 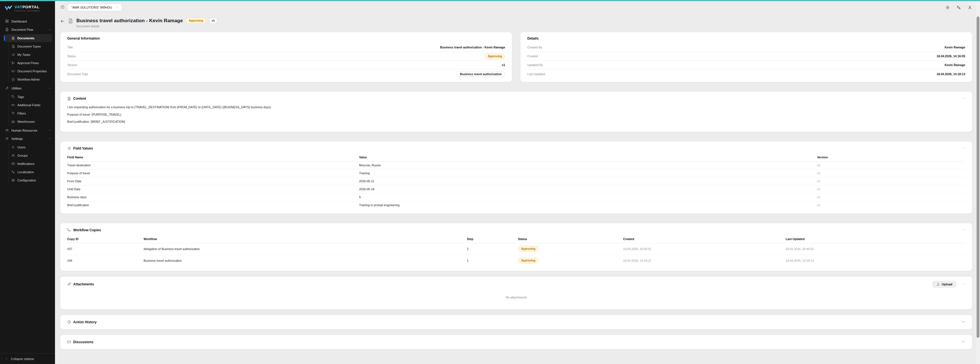 What do you see at coordinates (28, 122) in the screenshot?
I see `sidebar-item-warehouses: Warehouses` at bounding box center [28, 122].